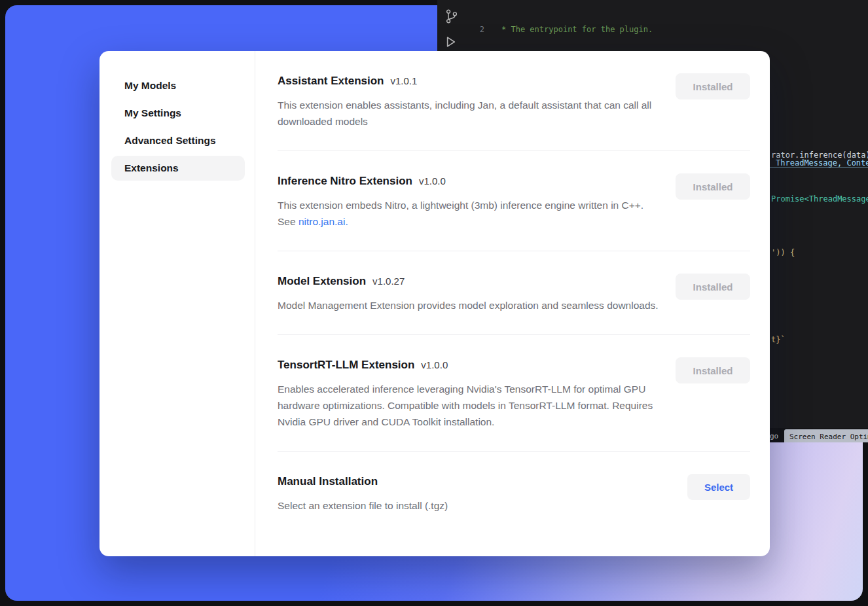 The height and width of the screenshot is (606, 868). What do you see at coordinates (820, 156) in the screenshot?
I see `code-fragment: rator.inference(data));` at bounding box center [820, 156].